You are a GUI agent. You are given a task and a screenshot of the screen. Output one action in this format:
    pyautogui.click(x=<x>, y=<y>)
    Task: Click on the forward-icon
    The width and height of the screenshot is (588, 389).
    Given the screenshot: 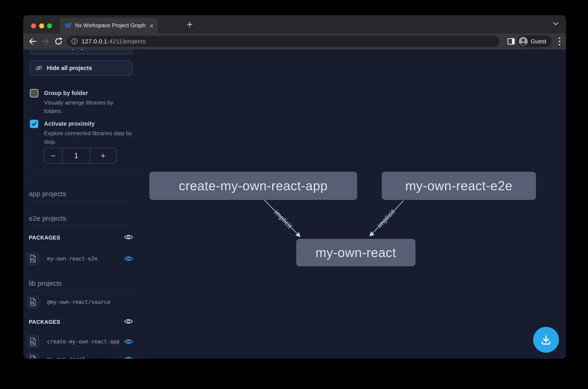 What is the action you would take?
    pyautogui.click(x=46, y=41)
    